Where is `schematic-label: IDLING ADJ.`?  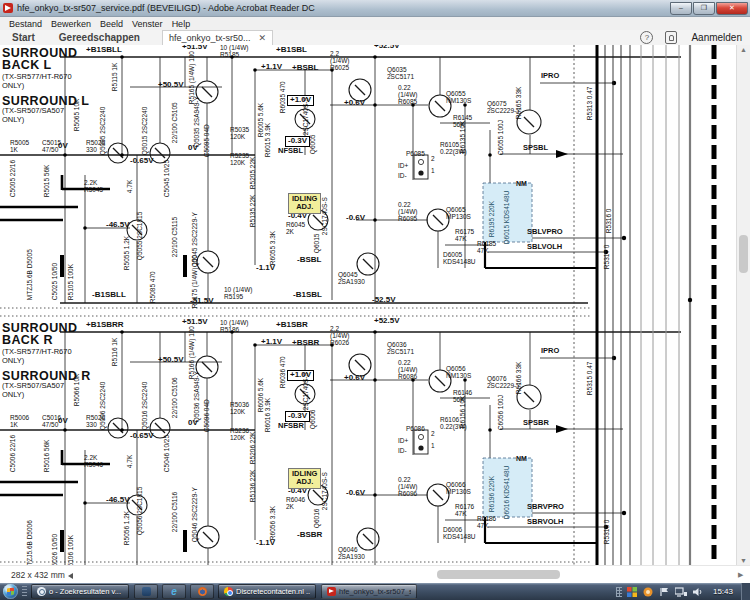
schematic-label: IDLING ADJ. is located at coordinates (304, 478).